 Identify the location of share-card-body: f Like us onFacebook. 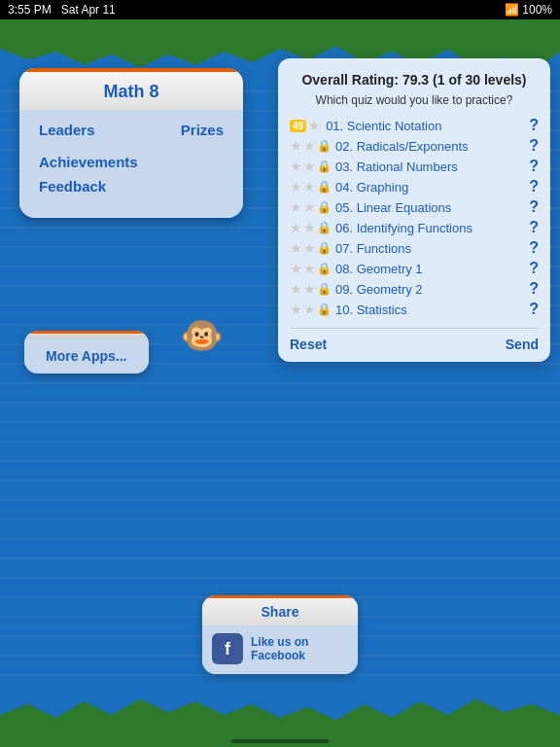
(280, 650).